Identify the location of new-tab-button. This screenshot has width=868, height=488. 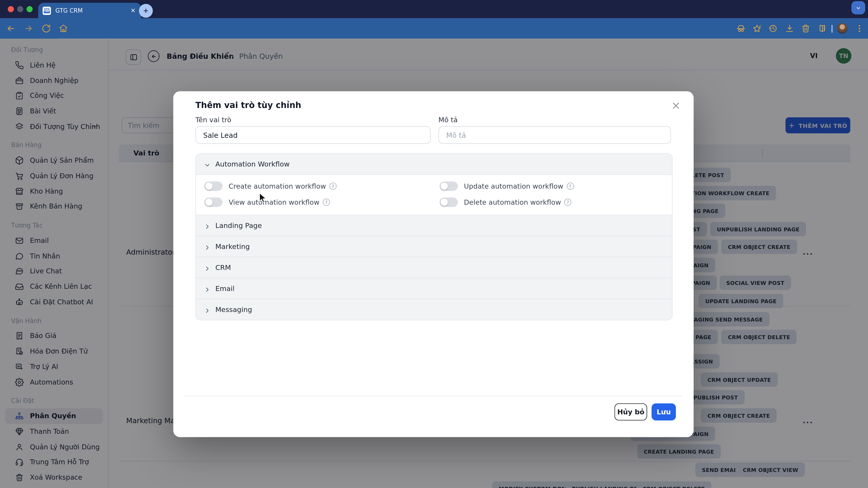
(146, 11).